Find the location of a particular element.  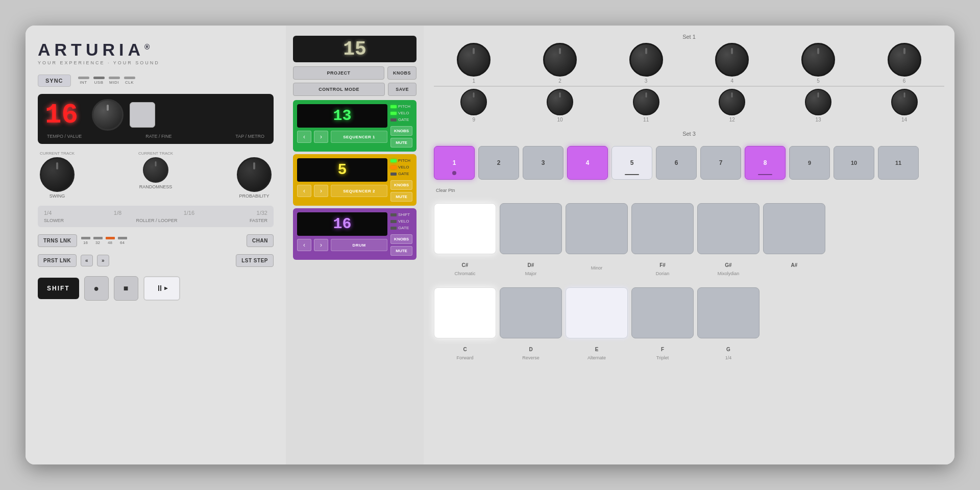

trns-row: TRNS LNK 16 32 48 64 CHA is located at coordinates (156, 241).